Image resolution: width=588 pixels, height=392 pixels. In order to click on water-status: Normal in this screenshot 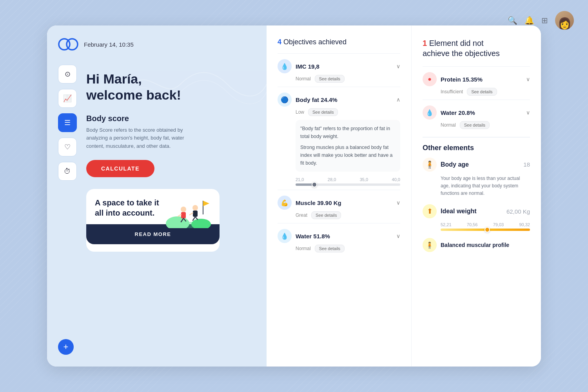, I will do `click(303, 249)`.